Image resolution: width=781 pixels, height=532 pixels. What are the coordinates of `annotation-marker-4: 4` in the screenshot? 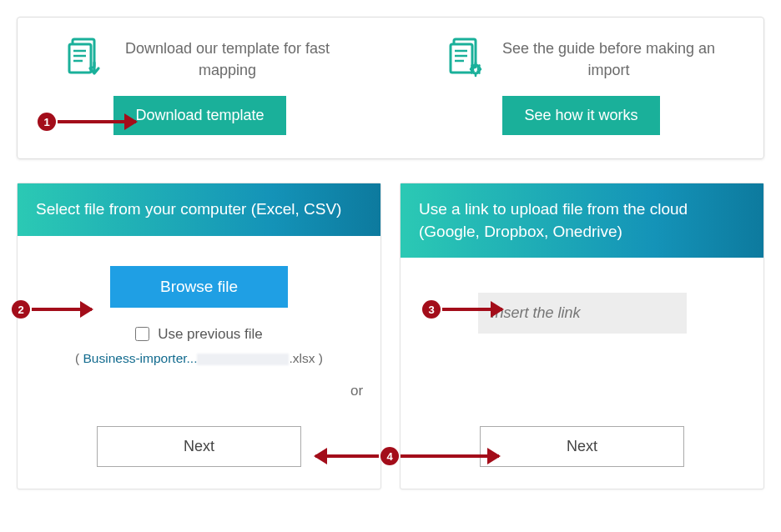 It's located at (390, 456).